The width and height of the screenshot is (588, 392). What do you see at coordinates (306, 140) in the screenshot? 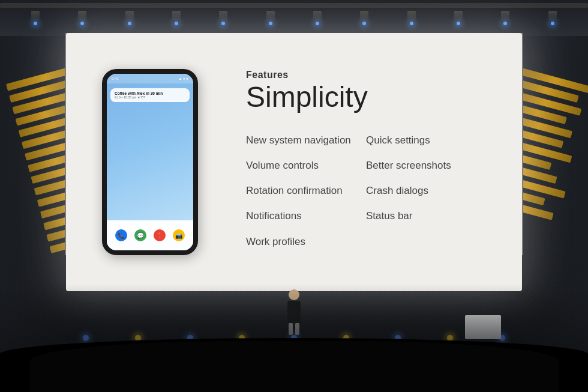
I see `feature-item-nav: New system navigation` at bounding box center [306, 140].